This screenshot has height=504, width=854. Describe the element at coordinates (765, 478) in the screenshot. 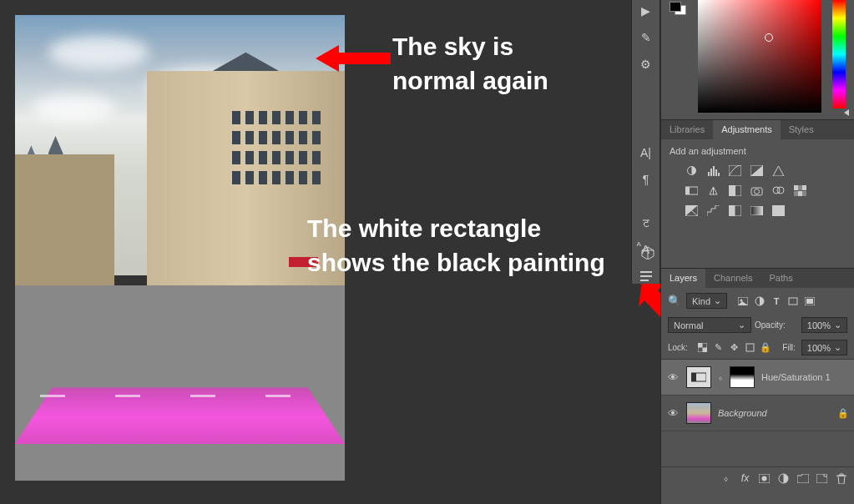

I see `add-mask-icon` at that location.